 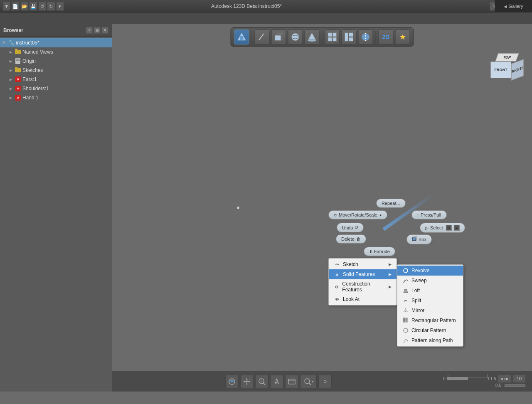 I want to click on ribbon-btn-sketch, so click(x=262, y=37).